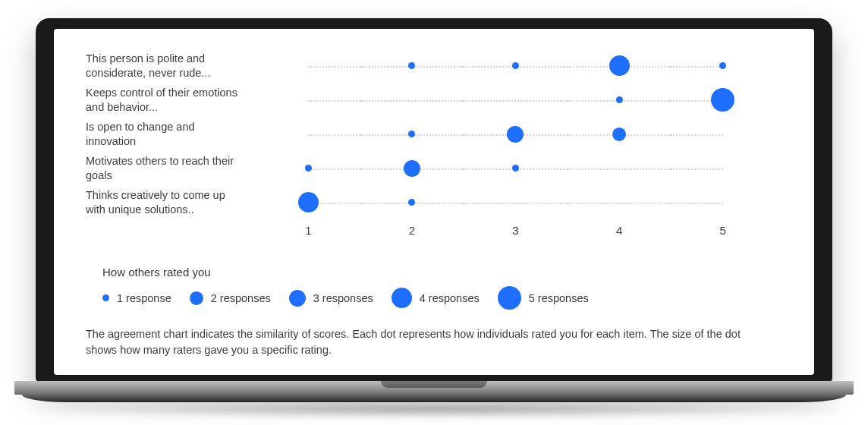 The height and width of the screenshot is (425, 868). I want to click on chart-row-label: Motivates others to reach their goals, so click(171, 168).